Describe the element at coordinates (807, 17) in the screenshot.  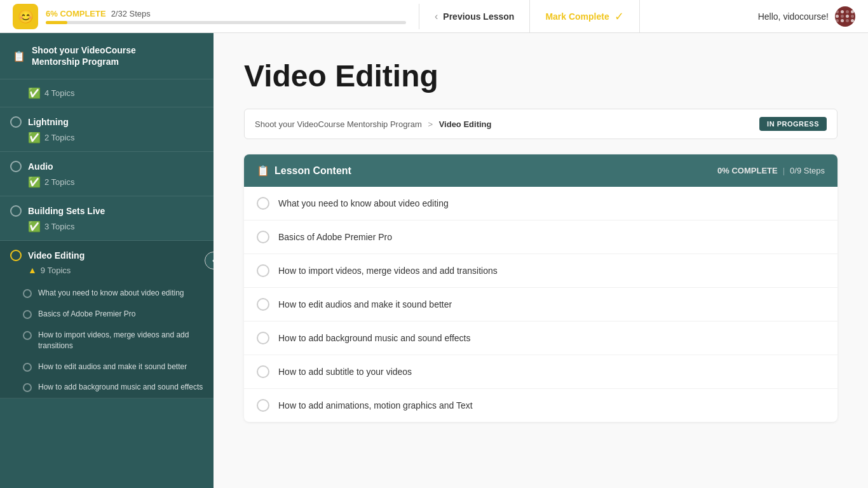
I see `top-bar-user: Hello, vidocourse!` at that location.